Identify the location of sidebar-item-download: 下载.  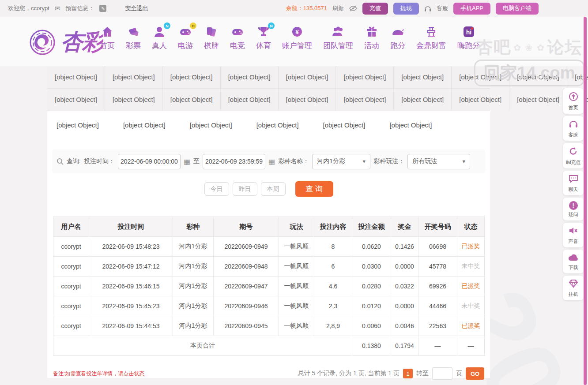
(573, 262).